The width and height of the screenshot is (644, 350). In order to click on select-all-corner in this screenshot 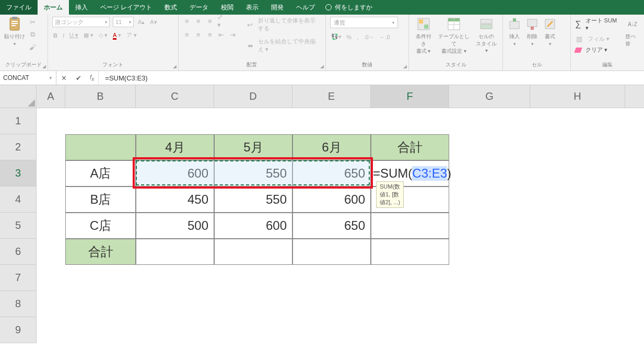, I will do `click(18, 97)`.